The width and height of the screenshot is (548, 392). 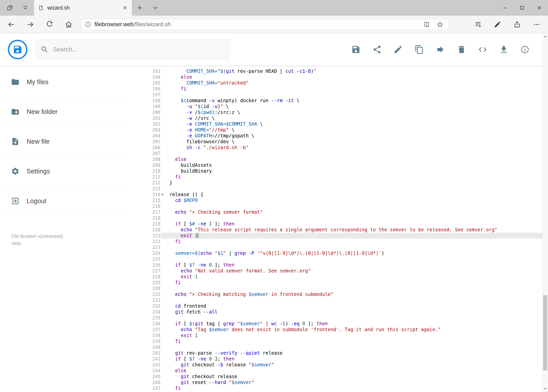 I want to click on code-text: -e COMMIT_SHA=$COMMIT_SHA \, so click(x=216, y=124).